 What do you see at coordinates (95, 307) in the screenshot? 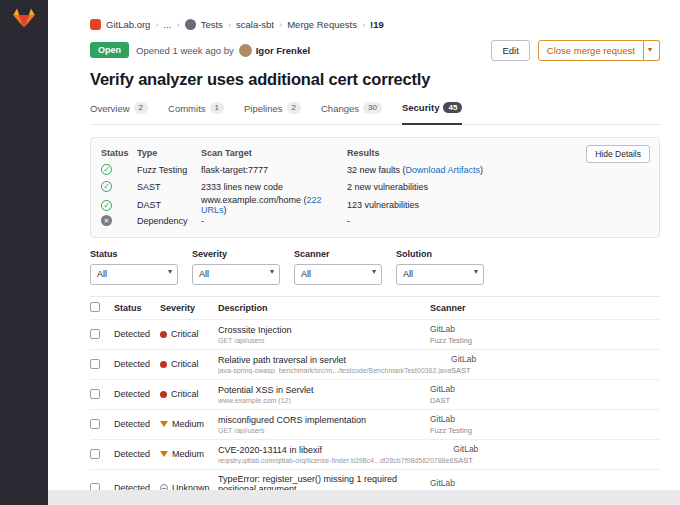
I see `select-all-checkbox` at bounding box center [95, 307].